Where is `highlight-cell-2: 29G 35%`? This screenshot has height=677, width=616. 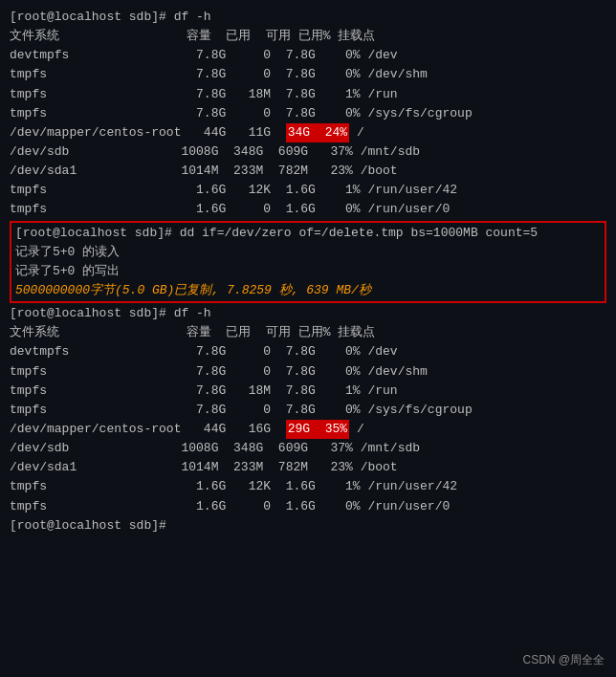 highlight-cell-2: 29G 35% is located at coordinates (318, 429).